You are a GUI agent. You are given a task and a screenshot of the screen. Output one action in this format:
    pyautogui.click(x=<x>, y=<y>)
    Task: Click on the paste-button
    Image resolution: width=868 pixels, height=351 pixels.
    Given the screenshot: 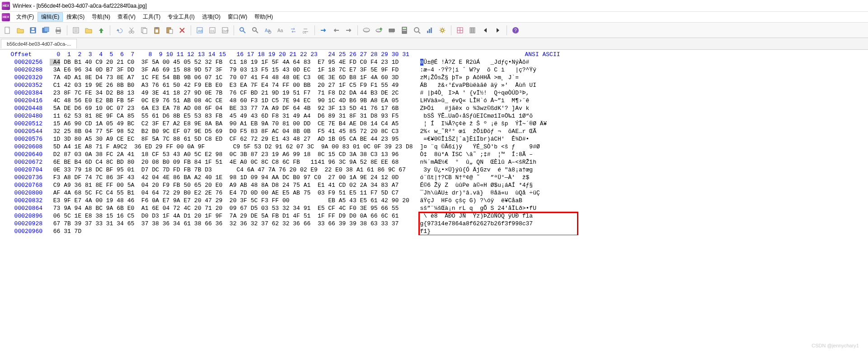 What is the action you would take?
    pyautogui.click(x=169, y=30)
    